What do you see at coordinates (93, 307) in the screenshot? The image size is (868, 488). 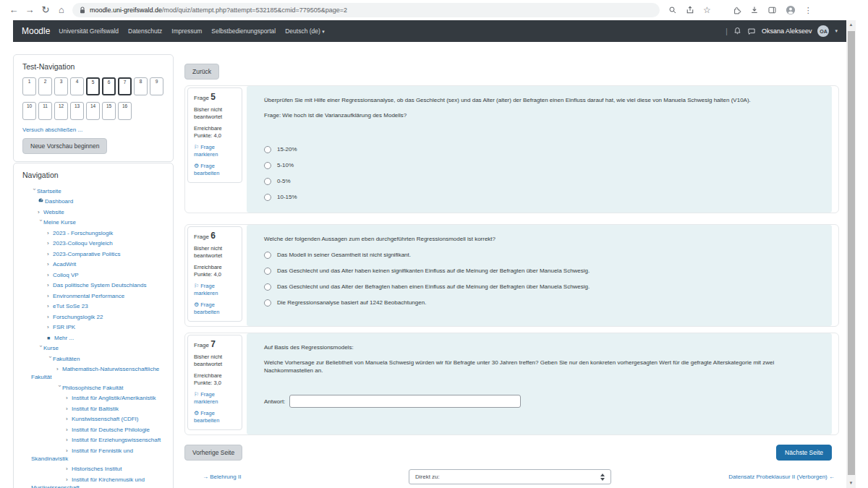 I see `nav-tree-item: ›eTut SoSe 23` at bounding box center [93, 307].